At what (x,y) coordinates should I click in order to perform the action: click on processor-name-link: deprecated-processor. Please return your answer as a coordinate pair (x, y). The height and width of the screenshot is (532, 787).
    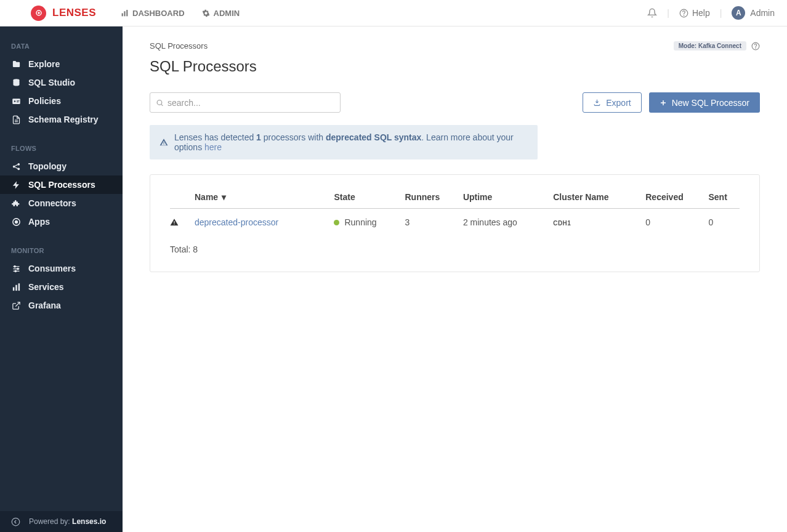
    Looking at the image, I should click on (236, 222).